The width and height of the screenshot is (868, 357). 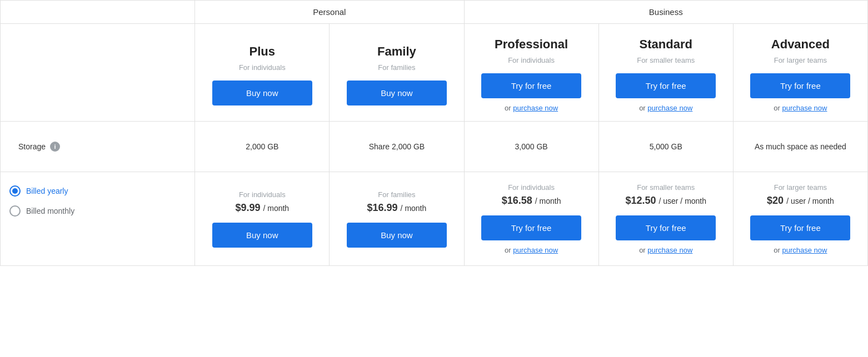 I want to click on or-purchase-advanced: or purchase now, so click(x=800, y=108).